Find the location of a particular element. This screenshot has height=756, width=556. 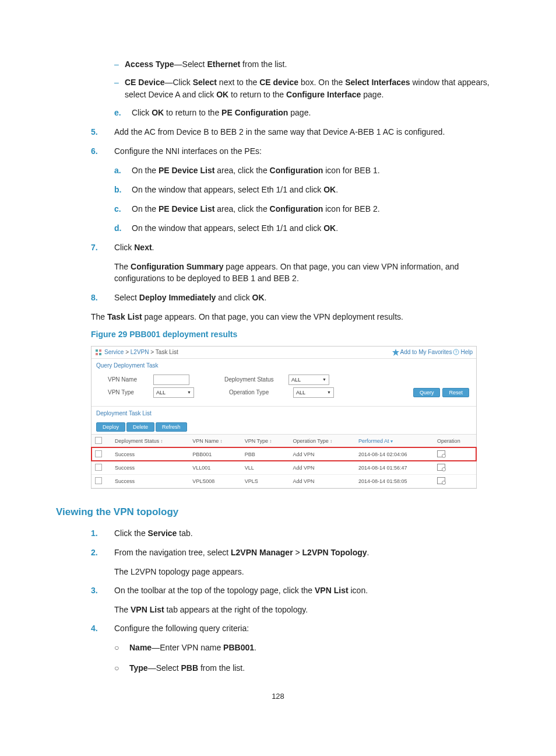

paragraph: The VPN List tab appears at the right of… is located at coordinates (307, 610).